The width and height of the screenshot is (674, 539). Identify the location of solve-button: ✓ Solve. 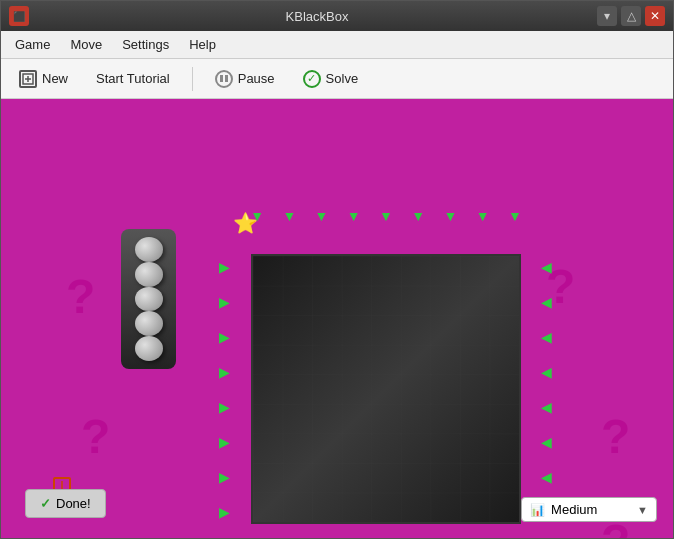
(331, 79).